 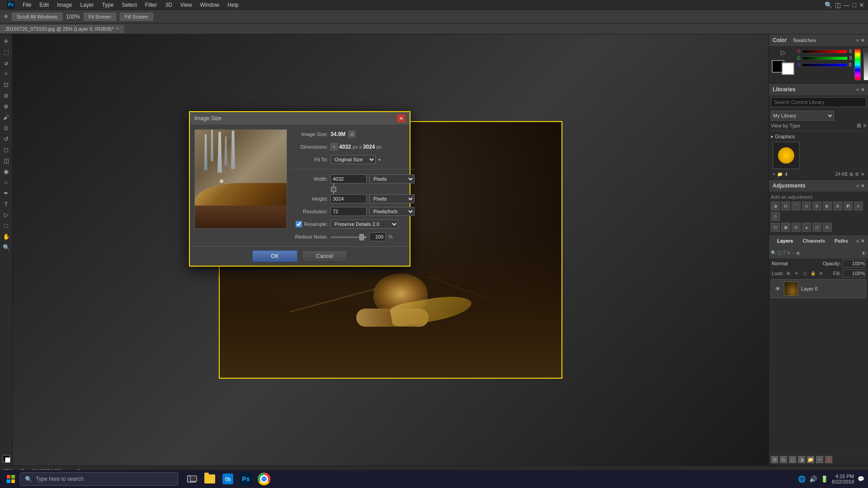 What do you see at coordinates (811, 460) in the screenshot?
I see `layer-group-icon: 📁` at bounding box center [811, 460].